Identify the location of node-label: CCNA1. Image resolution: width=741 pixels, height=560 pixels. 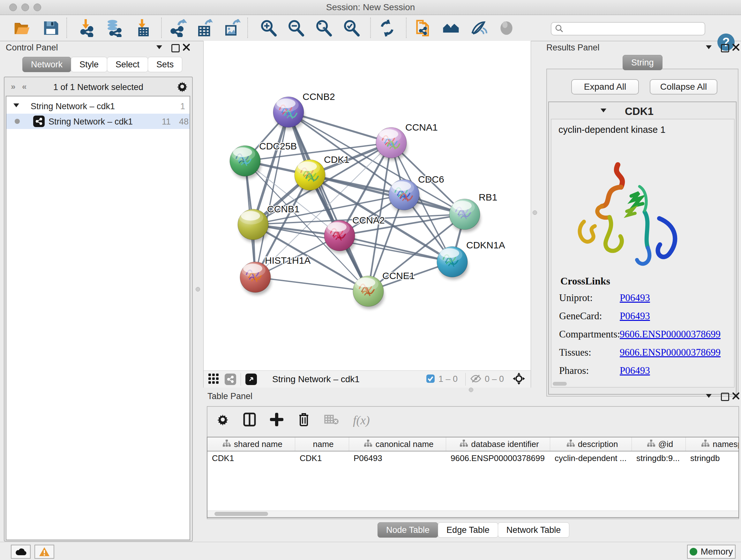
(421, 127).